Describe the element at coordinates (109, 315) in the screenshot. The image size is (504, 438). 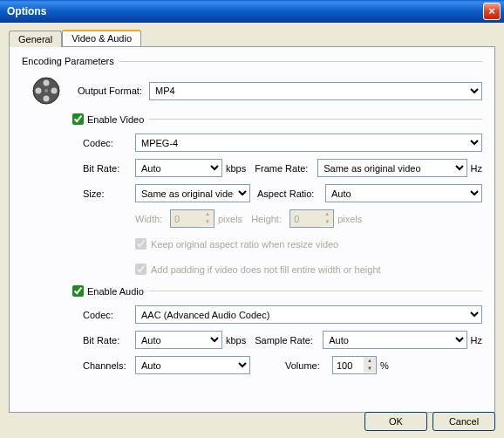
I see `audio-codec-label: Codec:` at that location.